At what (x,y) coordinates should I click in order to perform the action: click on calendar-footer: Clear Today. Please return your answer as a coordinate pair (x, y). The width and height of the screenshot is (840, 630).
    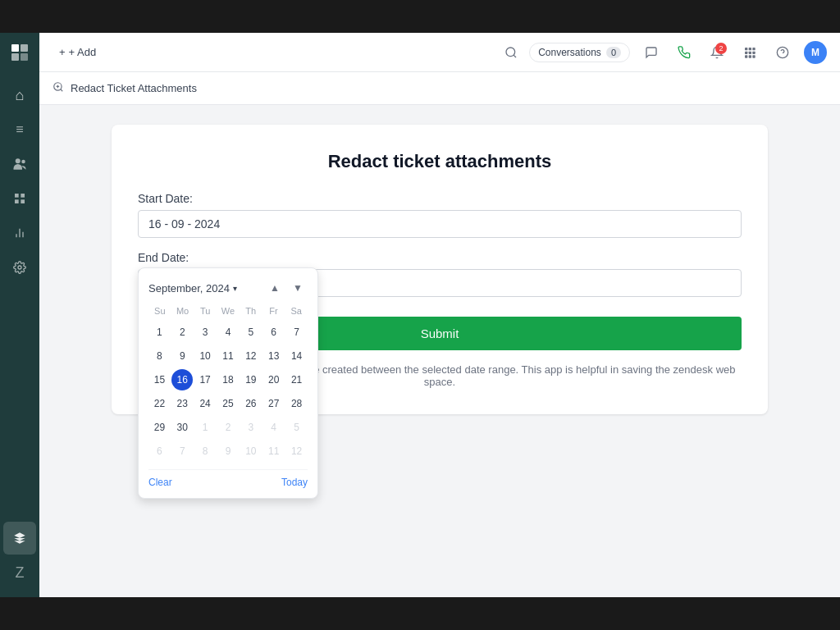
    Looking at the image, I should click on (228, 479).